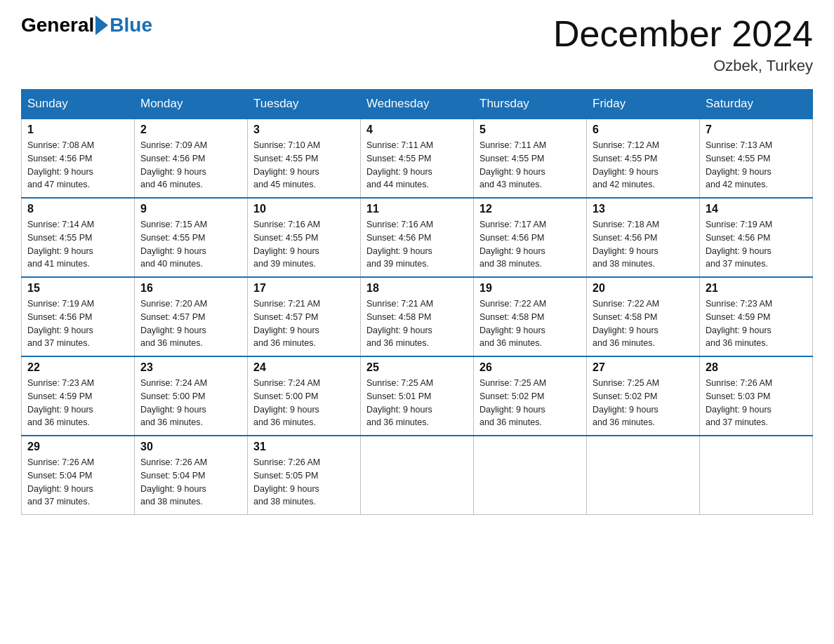 This screenshot has height=644, width=834. What do you see at coordinates (305, 396) in the screenshot?
I see `calendar-cell: 24Sunrise: 7:24 AMSunset: 5:00 PMDayligh…` at bounding box center [305, 396].